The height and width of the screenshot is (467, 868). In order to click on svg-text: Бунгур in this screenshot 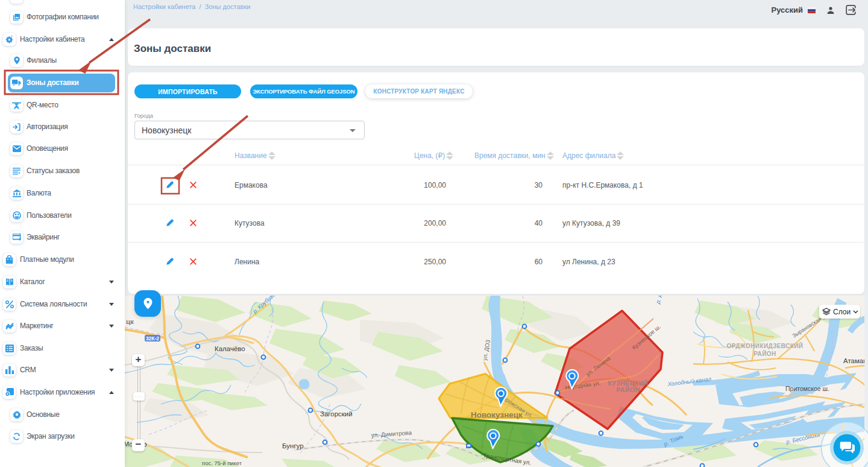, I will do `click(293, 446)`.